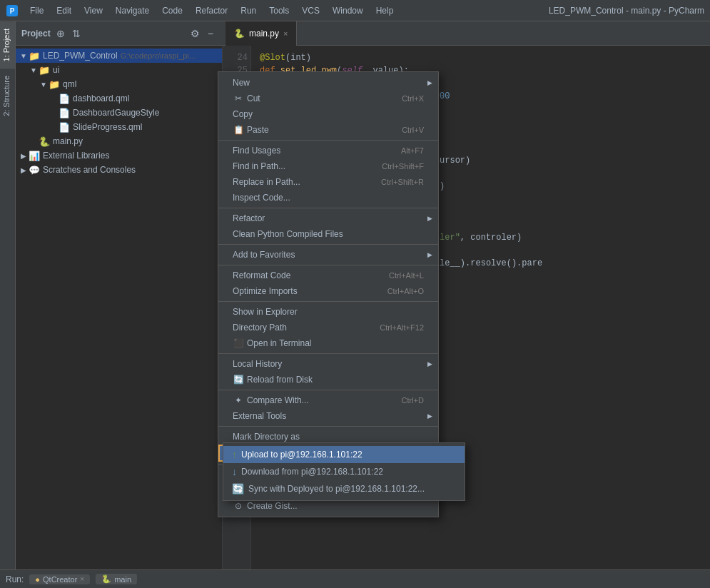 Image resolution: width=710 pixels, height=588 pixels. Describe the element at coordinates (238, 130) in the screenshot. I see `paste-icon: 📋` at that location.